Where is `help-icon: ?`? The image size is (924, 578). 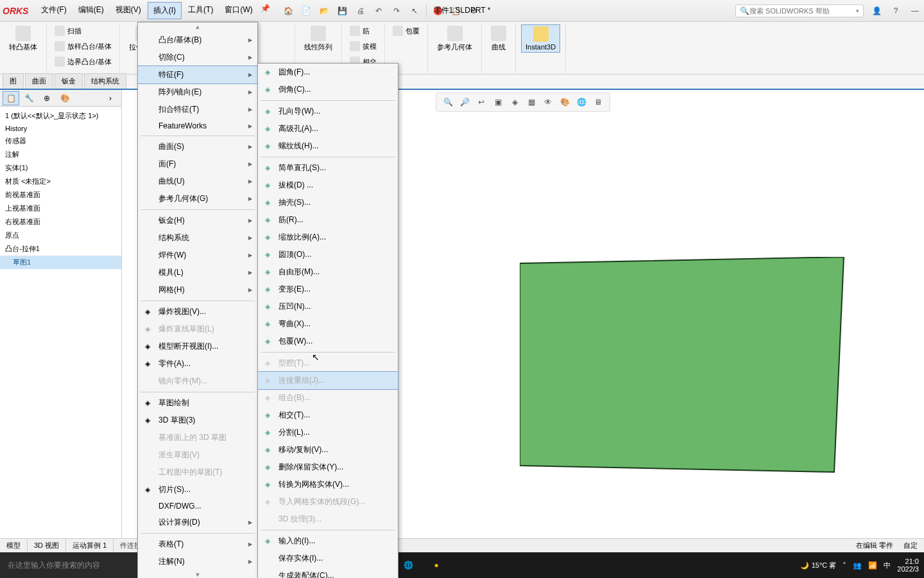 help-icon: ? is located at coordinates (896, 11).